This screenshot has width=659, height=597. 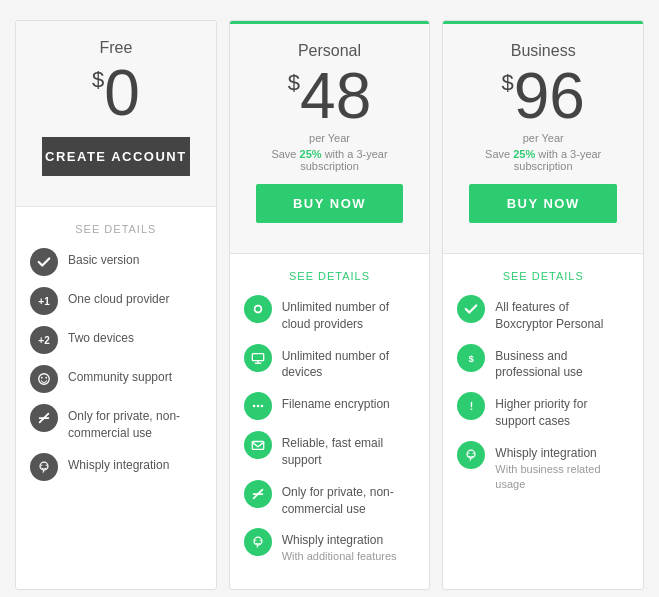 I want to click on plan-header-business: Business$96per YearSave 25% with a 3-yea…, so click(x=543, y=138).